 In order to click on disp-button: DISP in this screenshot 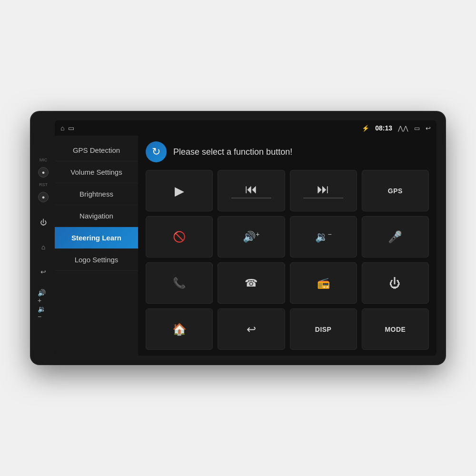, I will do `click(324, 329)`.